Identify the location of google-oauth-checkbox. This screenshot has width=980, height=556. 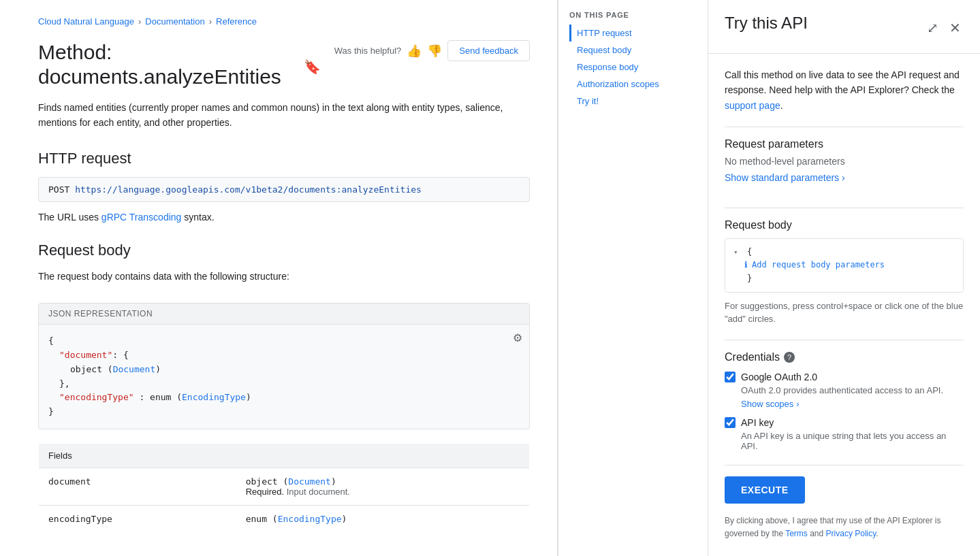
(730, 377).